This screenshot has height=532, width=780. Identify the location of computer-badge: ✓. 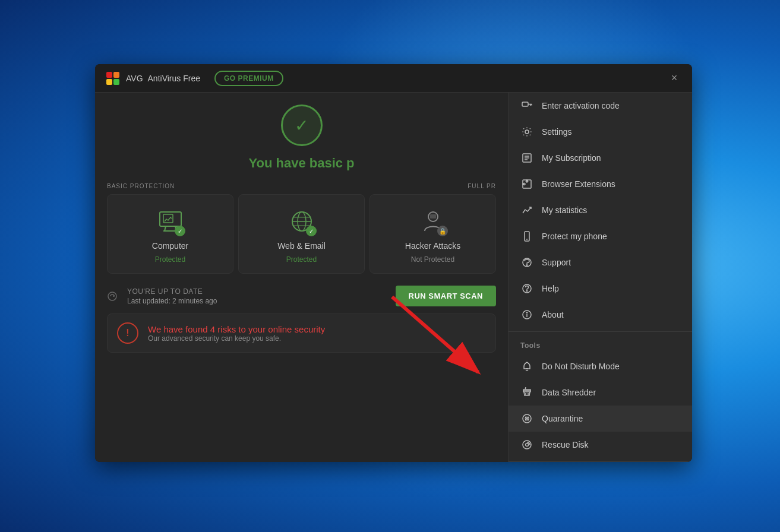
(180, 231).